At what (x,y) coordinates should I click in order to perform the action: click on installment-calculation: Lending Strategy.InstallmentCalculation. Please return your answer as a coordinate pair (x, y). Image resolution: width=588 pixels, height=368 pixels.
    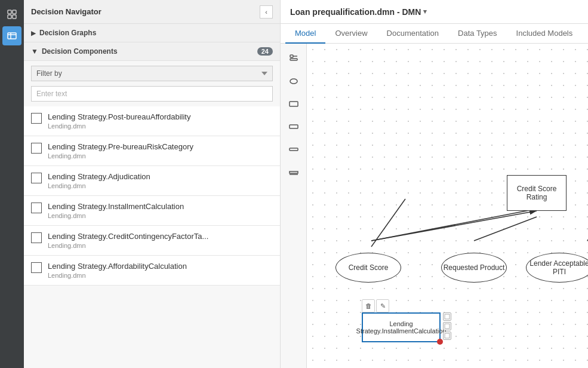
    Looking at the image, I should click on (401, 327).